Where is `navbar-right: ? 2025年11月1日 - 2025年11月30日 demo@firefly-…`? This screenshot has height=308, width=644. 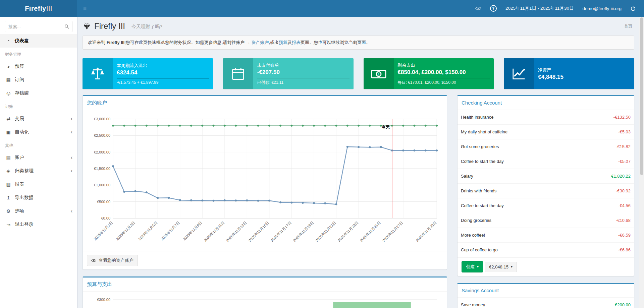
navbar-right: ? 2025年11月1日 - 2025年11月30日 demo@firefly-… is located at coordinates (559, 8).